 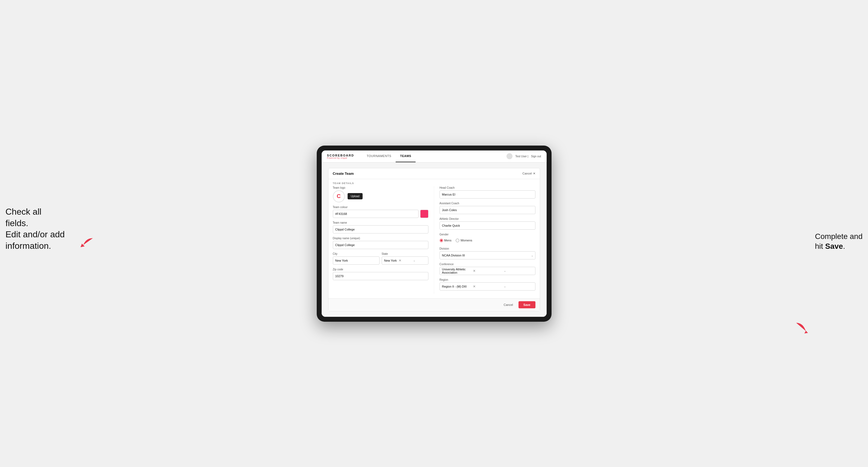 I want to click on assistant-coach-label: Assistant Coach, so click(x=488, y=204).